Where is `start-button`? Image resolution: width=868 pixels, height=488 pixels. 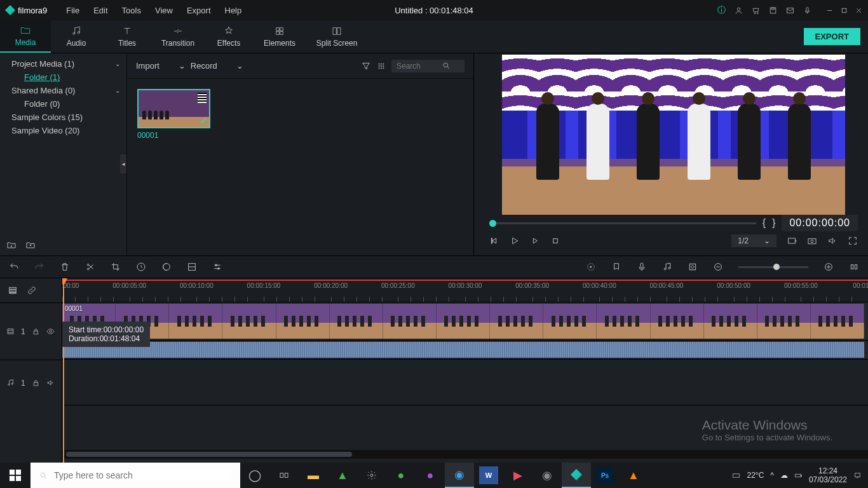 start-button is located at coordinates (15, 475).